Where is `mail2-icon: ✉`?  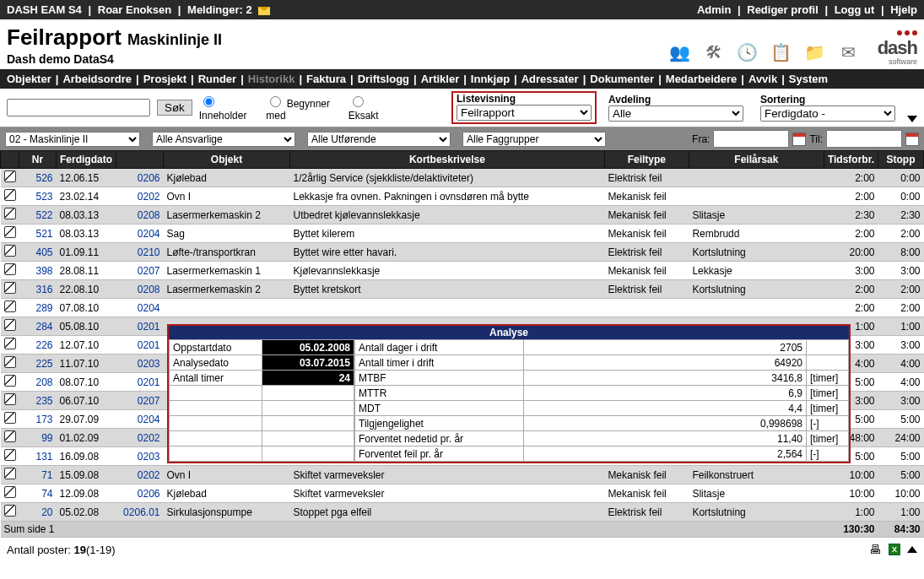 mail2-icon: ✉ is located at coordinates (849, 52).